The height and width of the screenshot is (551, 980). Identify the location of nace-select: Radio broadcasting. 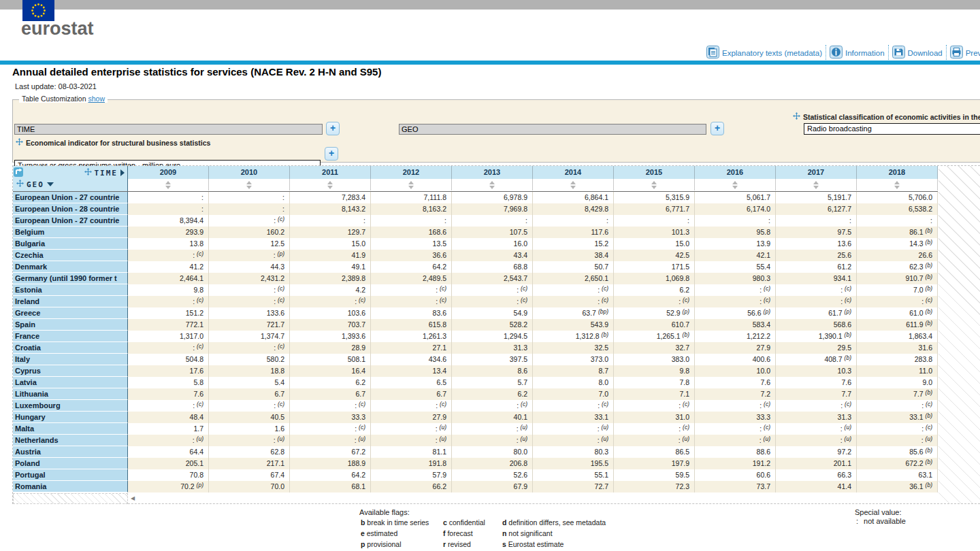
(892, 129).